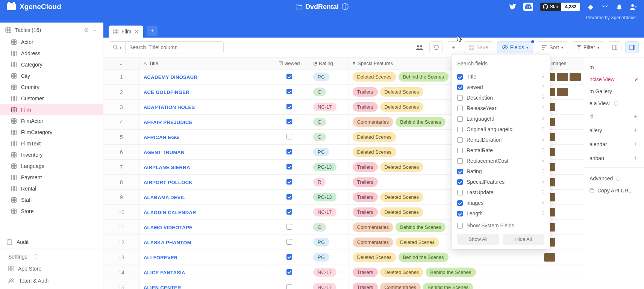 The width and height of the screenshot is (644, 289). What do you see at coordinates (52, 110) in the screenshot?
I see `sidebar-item-film: Film` at bounding box center [52, 110].